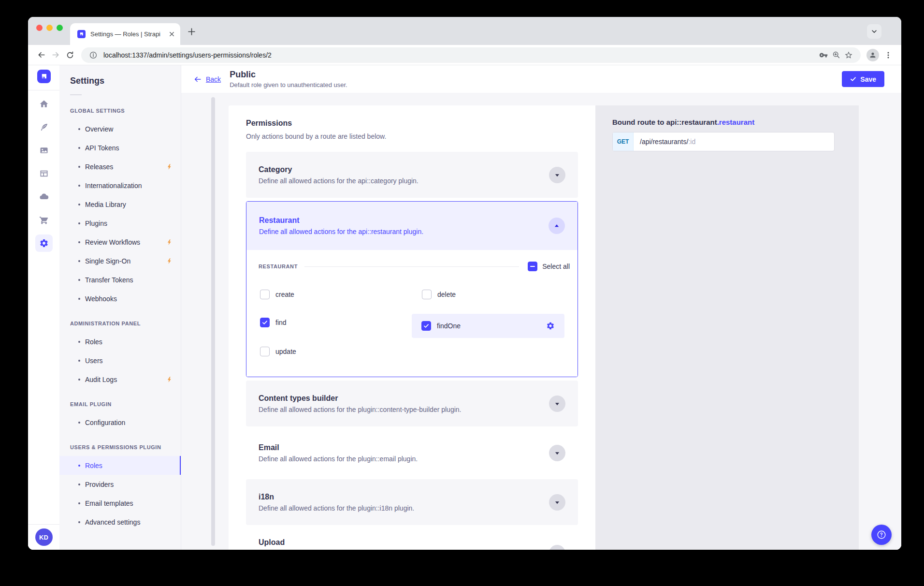 This screenshot has width=924, height=586. Describe the element at coordinates (105, 423) in the screenshot. I see `sidebar-item-label: Configuration` at that location.